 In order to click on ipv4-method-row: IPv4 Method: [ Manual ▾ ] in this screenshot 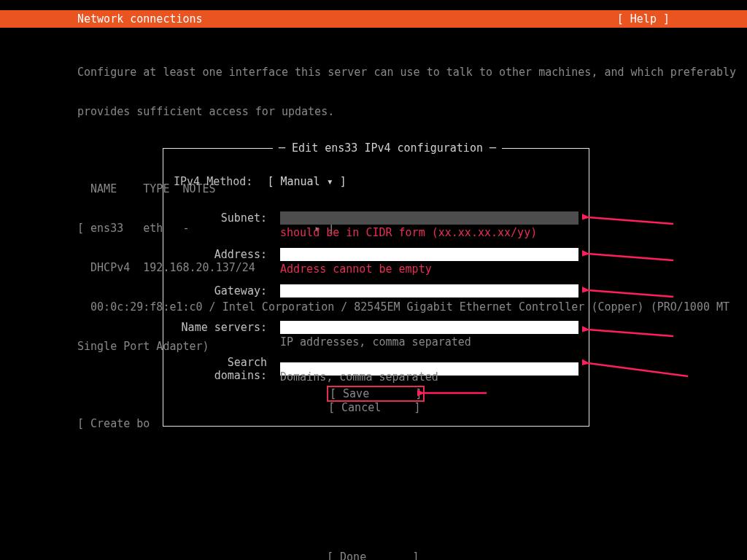, I will do `click(260, 182)`.